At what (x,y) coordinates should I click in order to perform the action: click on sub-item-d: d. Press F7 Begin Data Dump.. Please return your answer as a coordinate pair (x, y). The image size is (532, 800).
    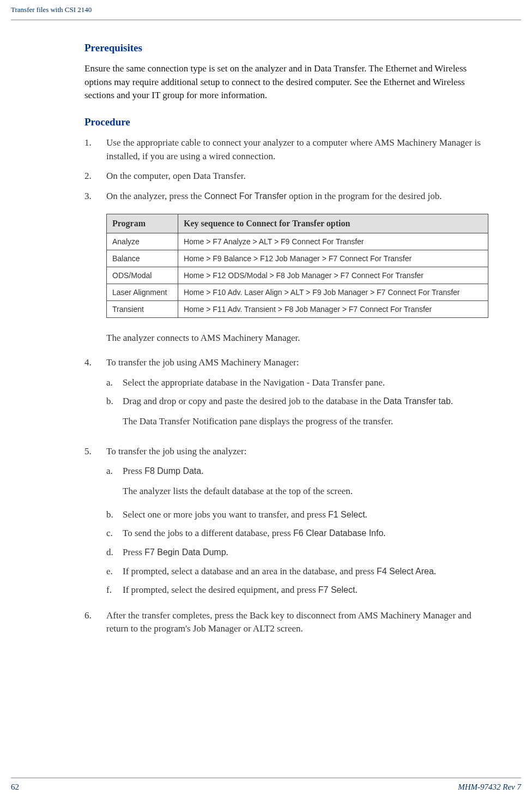
    Looking at the image, I should click on (298, 553).